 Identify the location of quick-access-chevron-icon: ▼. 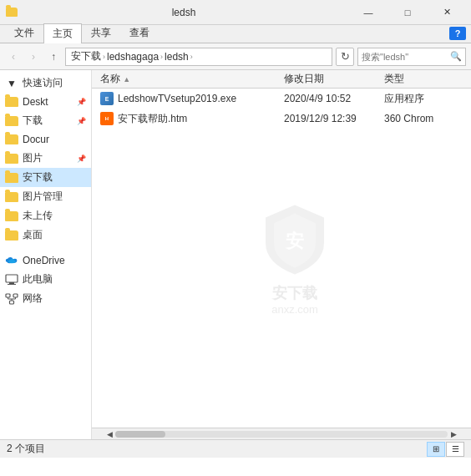
(12, 84).